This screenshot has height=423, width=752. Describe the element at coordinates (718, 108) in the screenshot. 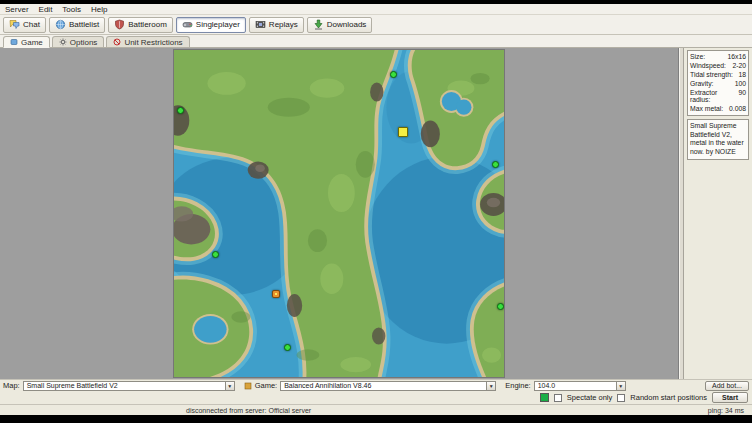

I see `map-info-row-maxmetal: Max metal: 0.008` at that location.